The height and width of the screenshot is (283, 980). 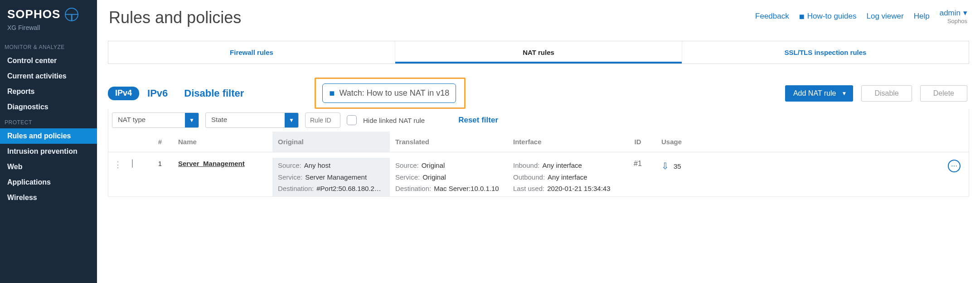 What do you see at coordinates (245, 120) in the screenshot?
I see `state-value: State` at bounding box center [245, 120].